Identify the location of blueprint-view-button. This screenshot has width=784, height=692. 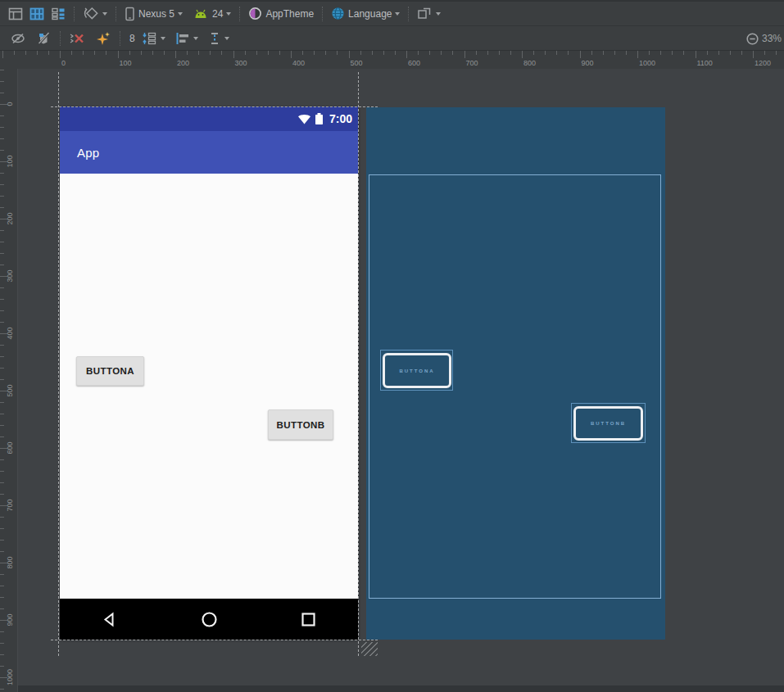
(37, 14).